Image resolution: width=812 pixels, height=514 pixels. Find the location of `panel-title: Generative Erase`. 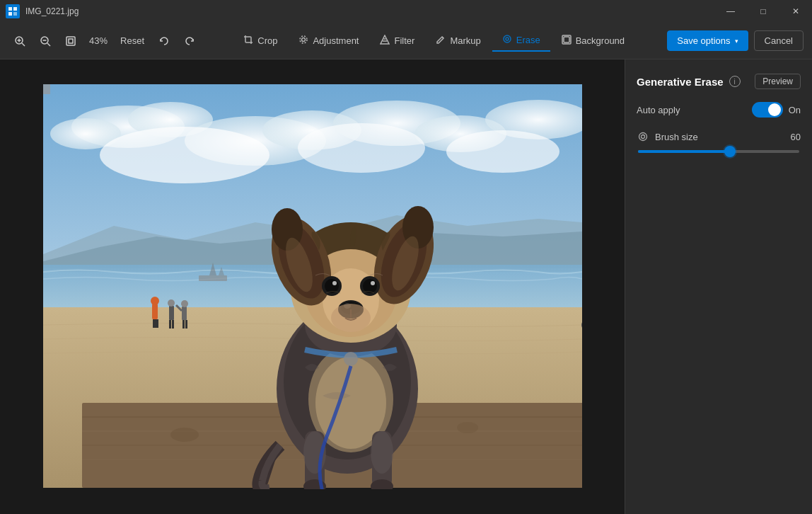

panel-title: Generative Erase is located at coordinates (680, 82).